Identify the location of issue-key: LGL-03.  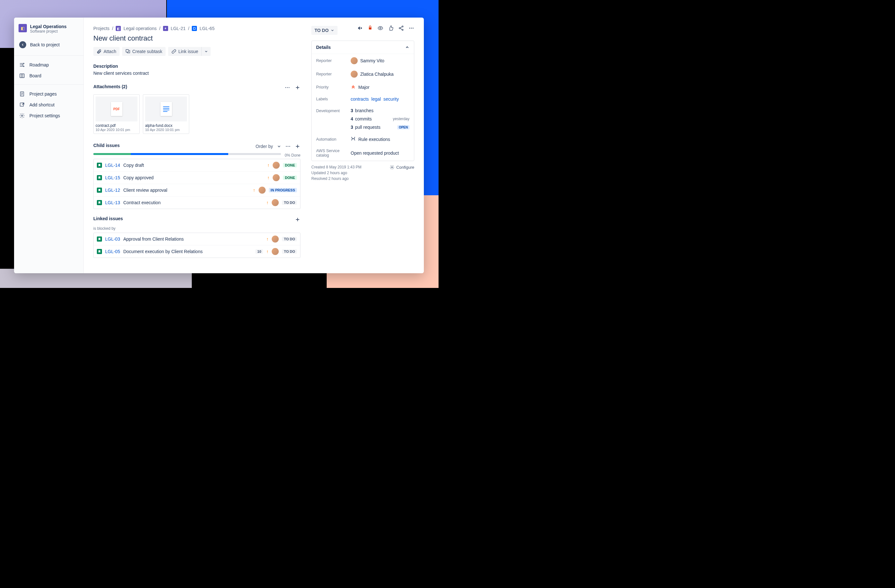
(113, 239).